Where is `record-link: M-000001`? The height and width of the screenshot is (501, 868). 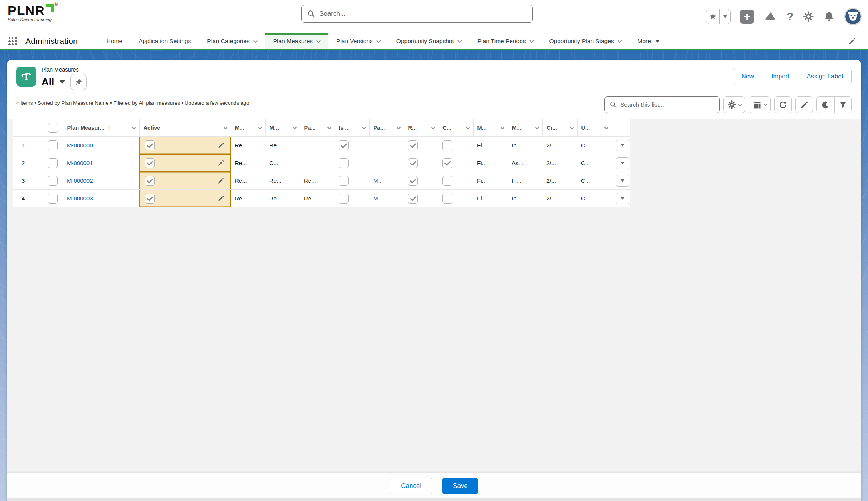
record-link: M-000001 is located at coordinates (80, 163).